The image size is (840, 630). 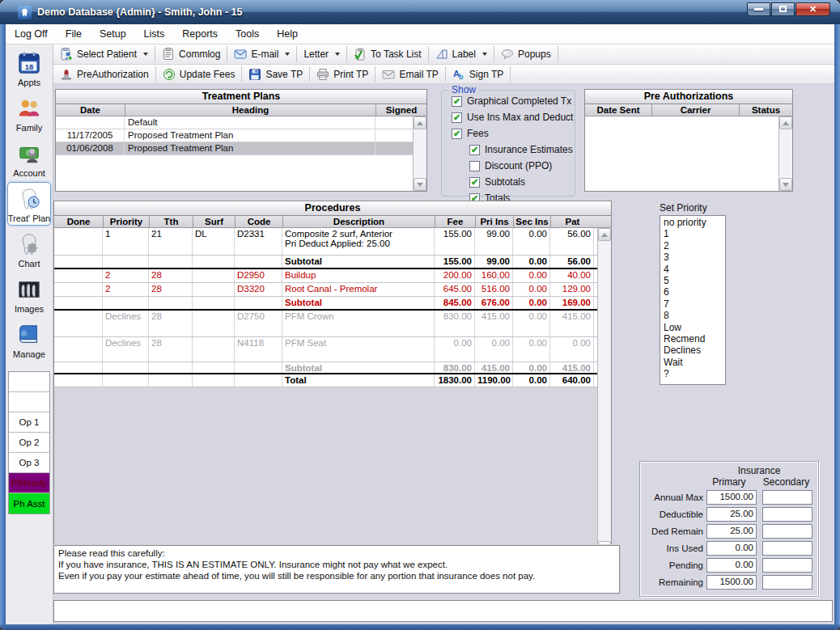 I want to click on toolbar-button-save-tp: Save TP, so click(x=275, y=74).